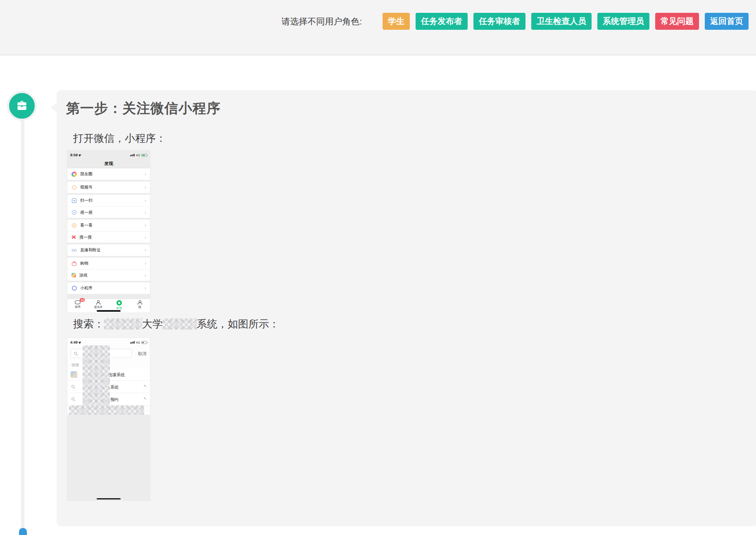 Image resolution: width=756 pixels, height=535 pixels. Describe the element at coordinates (74, 342) in the screenshot. I see `status-time: 4:49` at that location.